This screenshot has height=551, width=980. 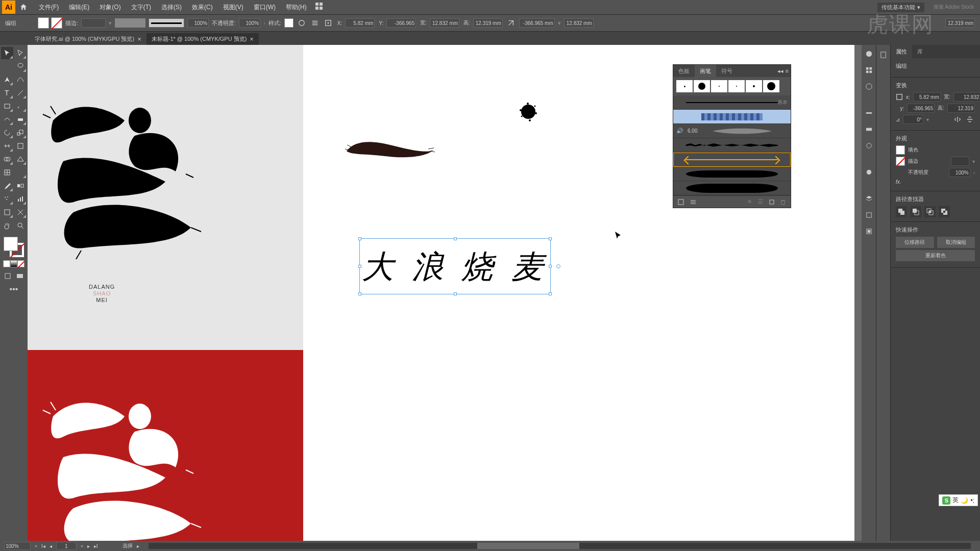 What do you see at coordinates (89, 546) in the screenshot?
I see `nav-next-icon: ▸` at bounding box center [89, 546].